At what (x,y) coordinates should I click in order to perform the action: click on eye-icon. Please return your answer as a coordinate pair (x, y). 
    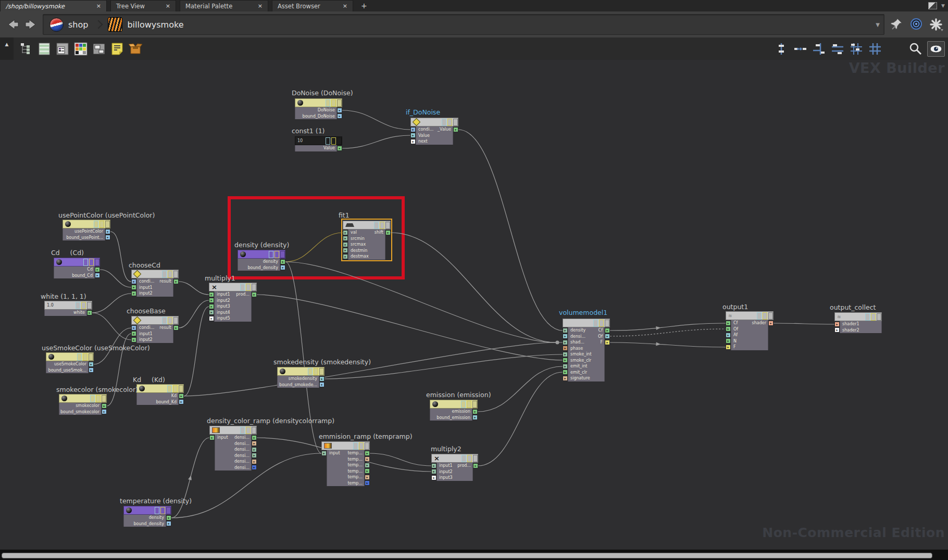
    Looking at the image, I should click on (936, 49).